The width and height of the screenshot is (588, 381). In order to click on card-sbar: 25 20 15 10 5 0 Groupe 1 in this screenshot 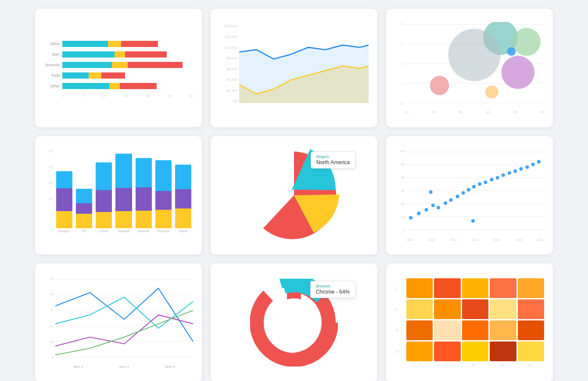, I will do `click(118, 195)`.